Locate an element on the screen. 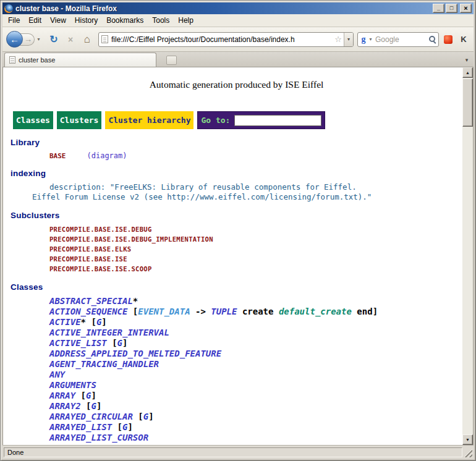 The height and width of the screenshot is (461, 476). resize-grip is located at coordinates (468, 453).